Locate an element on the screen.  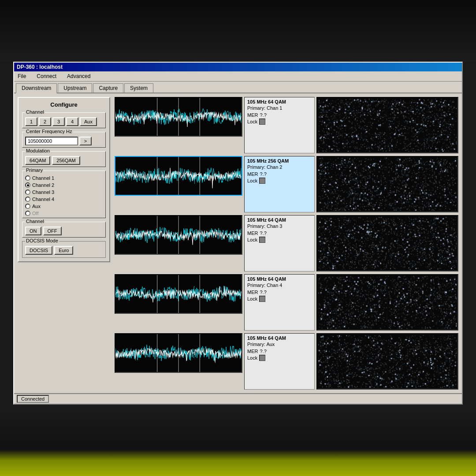
ch1-mer-value: ?.? is located at coordinates (263, 115).